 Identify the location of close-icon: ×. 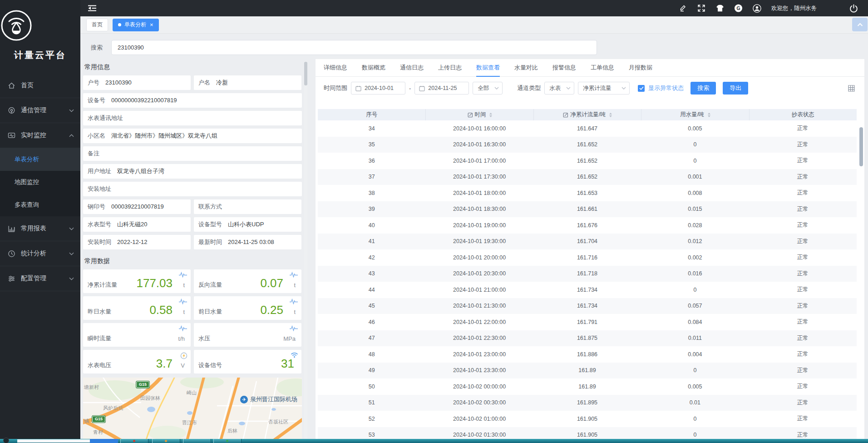
(152, 25).